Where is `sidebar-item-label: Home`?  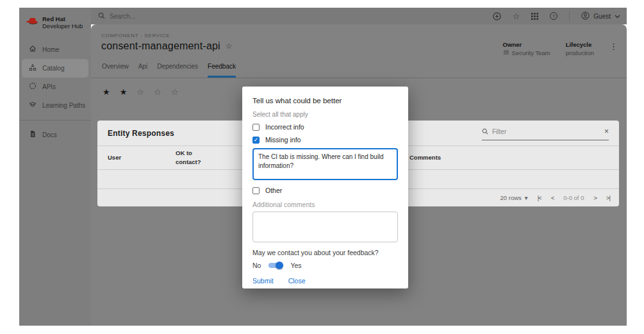 sidebar-item-label: Home is located at coordinates (51, 50).